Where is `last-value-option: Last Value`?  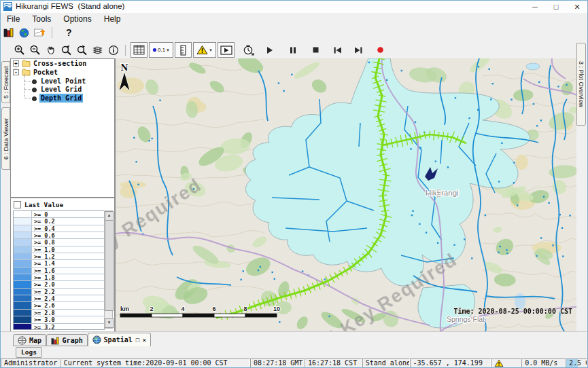 last-value-option: Last Value is located at coordinates (38, 205).